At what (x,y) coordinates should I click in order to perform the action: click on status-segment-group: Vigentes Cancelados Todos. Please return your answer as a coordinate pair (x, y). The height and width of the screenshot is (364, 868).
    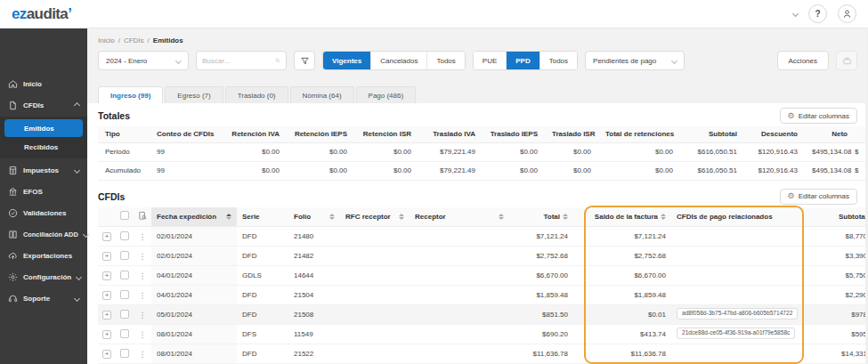
    Looking at the image, I should click on (393, 61).